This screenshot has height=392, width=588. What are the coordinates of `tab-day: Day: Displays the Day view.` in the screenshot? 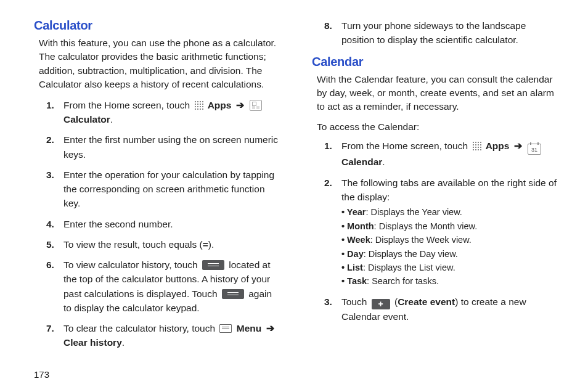 It's located at (451, 254).